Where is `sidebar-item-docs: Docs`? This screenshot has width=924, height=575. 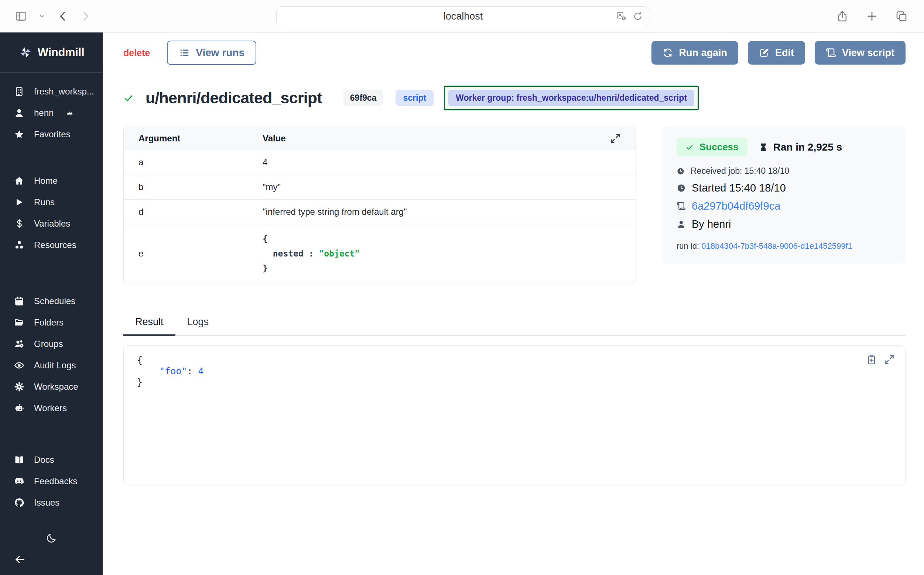
sidebar-item-docs: Docs is located at coordinates (51, 460).